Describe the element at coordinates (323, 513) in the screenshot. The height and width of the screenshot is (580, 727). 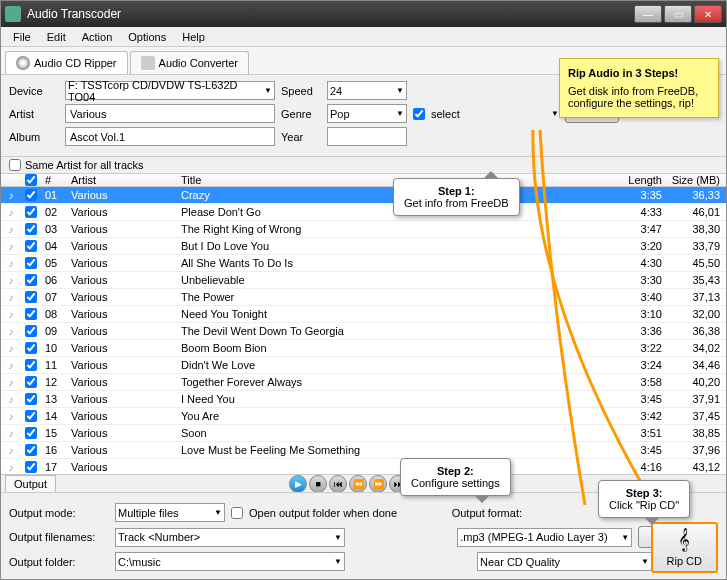
I see `open-folder-label: Open output folder when done` at that location.